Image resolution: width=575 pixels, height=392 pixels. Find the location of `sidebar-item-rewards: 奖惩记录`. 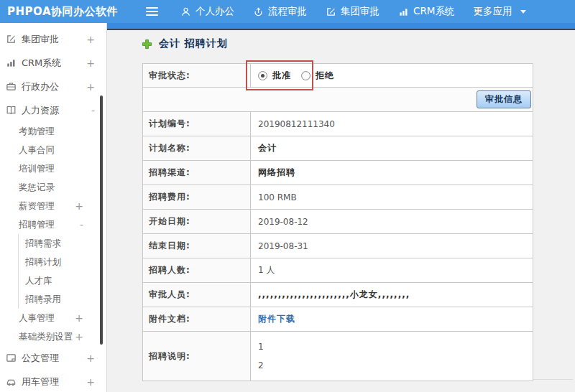

sidebar-item-rewards: 奖惩记录 is located at coordinates (53, 187).